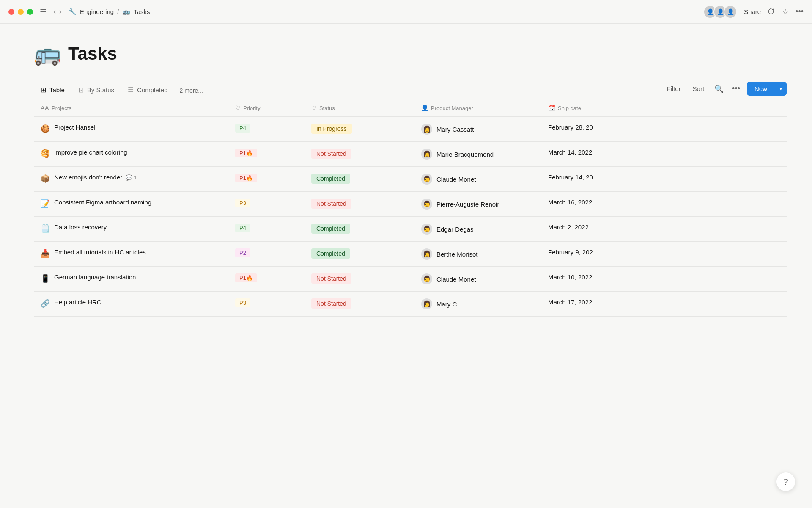  I want to click on priority-cell: P4, so click(266, 130).